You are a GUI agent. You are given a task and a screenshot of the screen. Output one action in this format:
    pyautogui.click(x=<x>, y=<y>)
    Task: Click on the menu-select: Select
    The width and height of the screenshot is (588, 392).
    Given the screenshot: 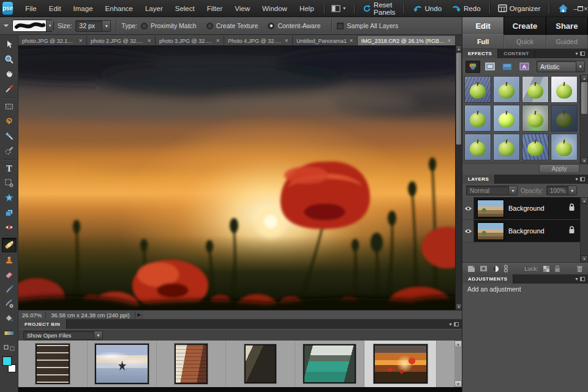 What is the action you would take?
    pyautogui.click(x=185, y=9)
    